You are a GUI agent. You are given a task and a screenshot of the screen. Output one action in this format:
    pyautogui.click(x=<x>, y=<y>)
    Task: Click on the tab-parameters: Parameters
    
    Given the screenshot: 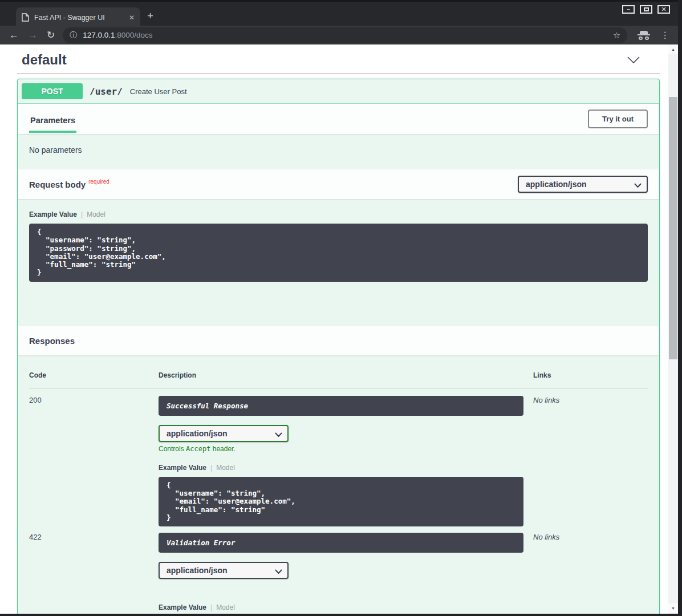 What is the action you would take?
    pyautogui.click(x=52, y=122)
    